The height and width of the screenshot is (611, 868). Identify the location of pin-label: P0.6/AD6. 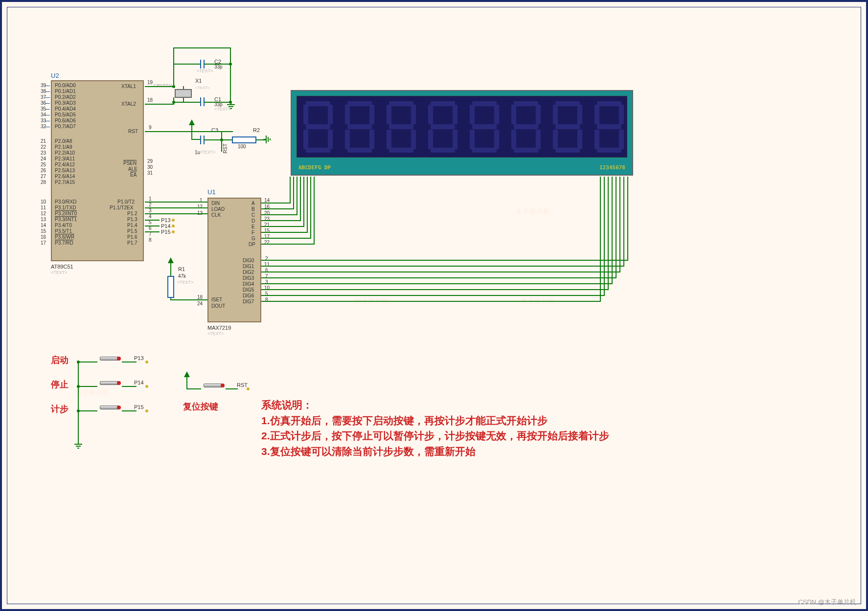
(66, 120).